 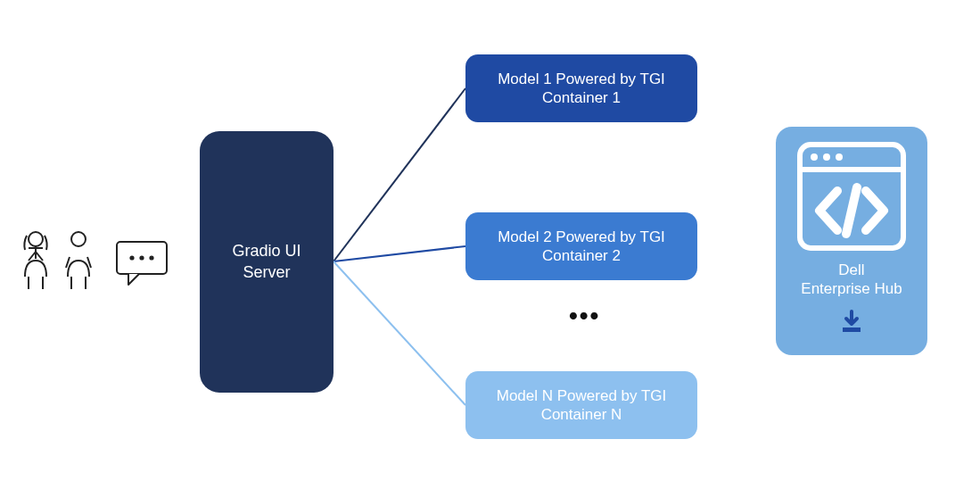 I want to click on users-group, so click(x=105, y=260).